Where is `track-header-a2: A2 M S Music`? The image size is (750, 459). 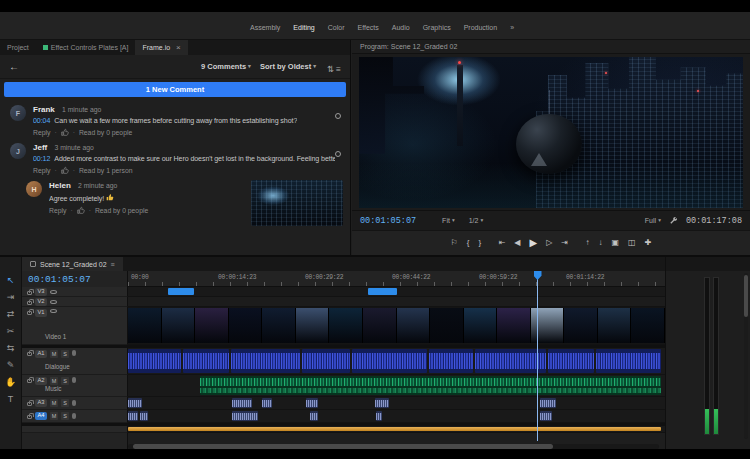
track-header-a2: A2 M S Music is located at coordinates (75, 386).